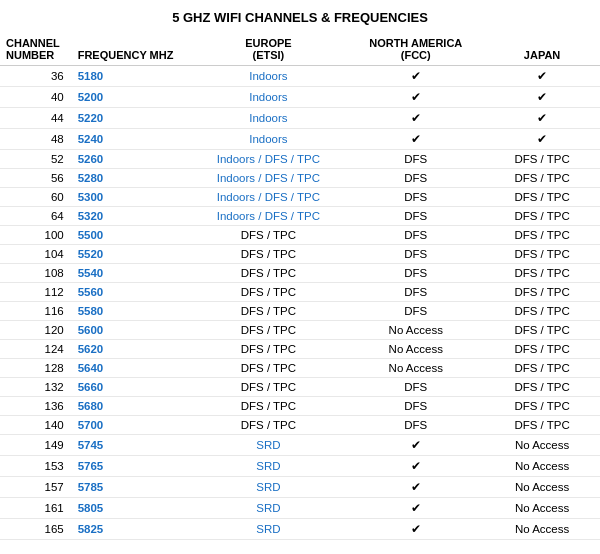  What do you see at coordinates (132, 178) in the screenshot?
I see `cell-frequency: 5280` at bounding box center [132, 178].